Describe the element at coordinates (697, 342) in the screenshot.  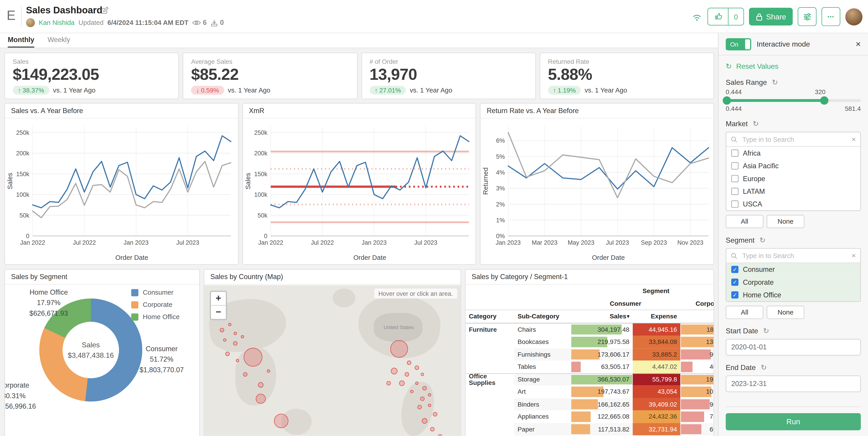
I see `table-corporate-sales-cell: 138,352.25` at that location.